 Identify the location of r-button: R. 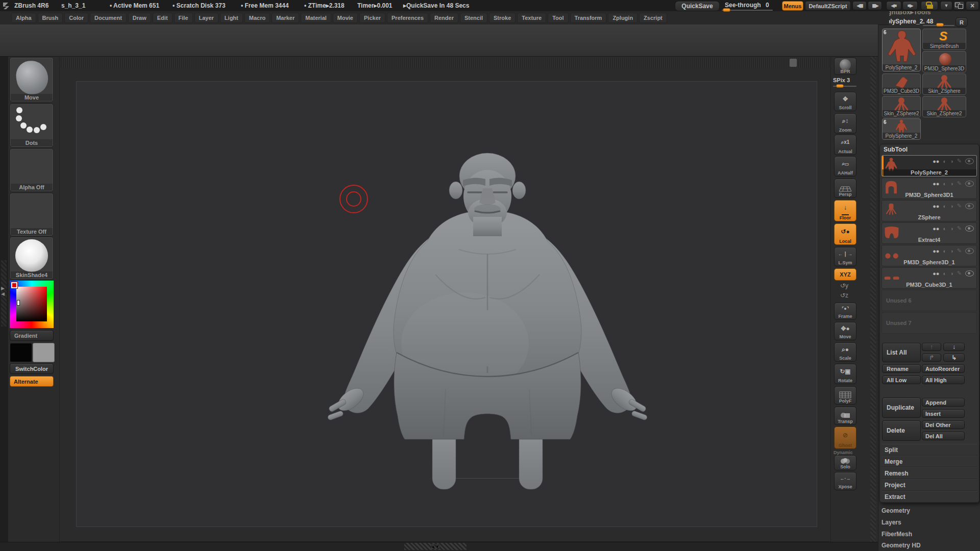
(962, 22).